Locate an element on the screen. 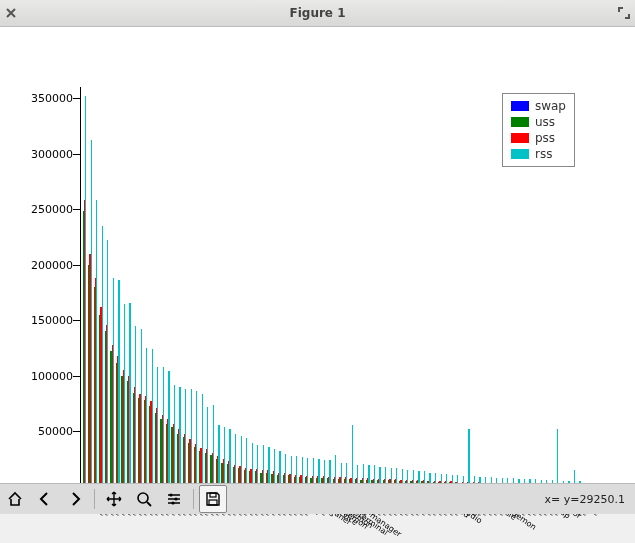 The image size is (635, 543). window-titlebar: Figure 1 is located at coordinates (318, 14).